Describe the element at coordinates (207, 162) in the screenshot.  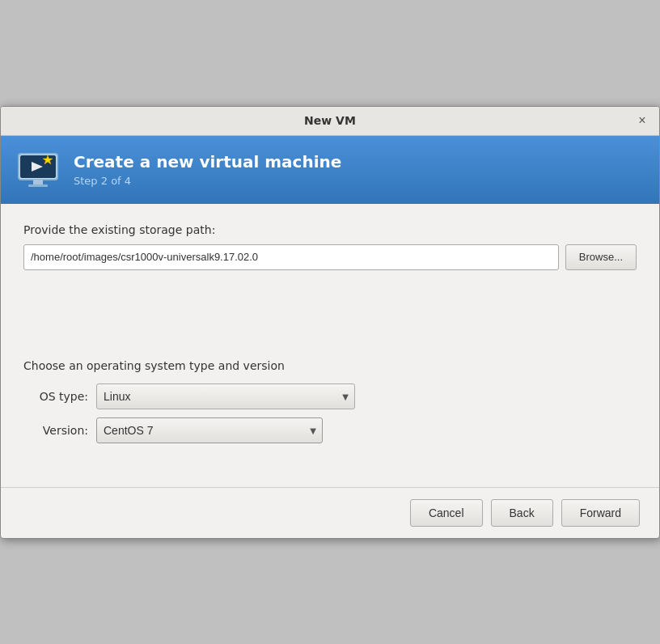
I see `header-title: Create a new virtual machine` at that location.